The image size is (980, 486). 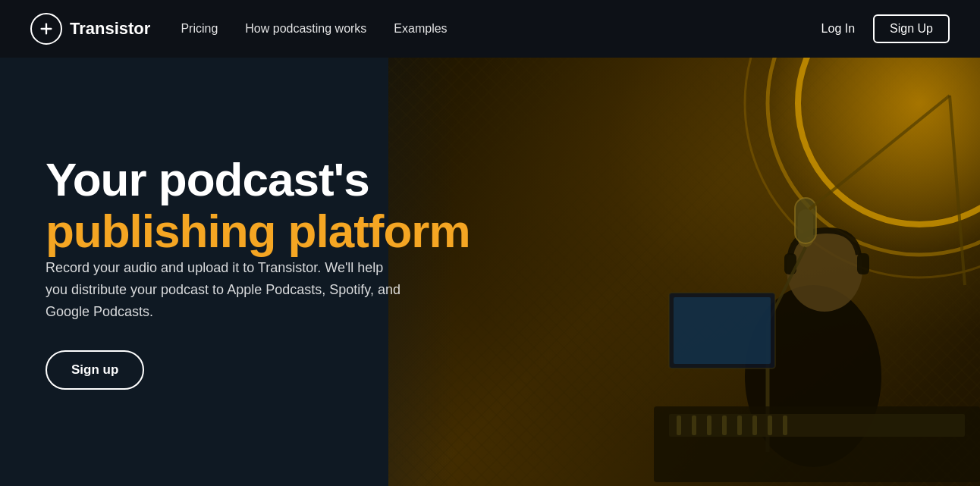 I want to click on nav-actions: Log In Sign Up, so click(x=886, y=29).